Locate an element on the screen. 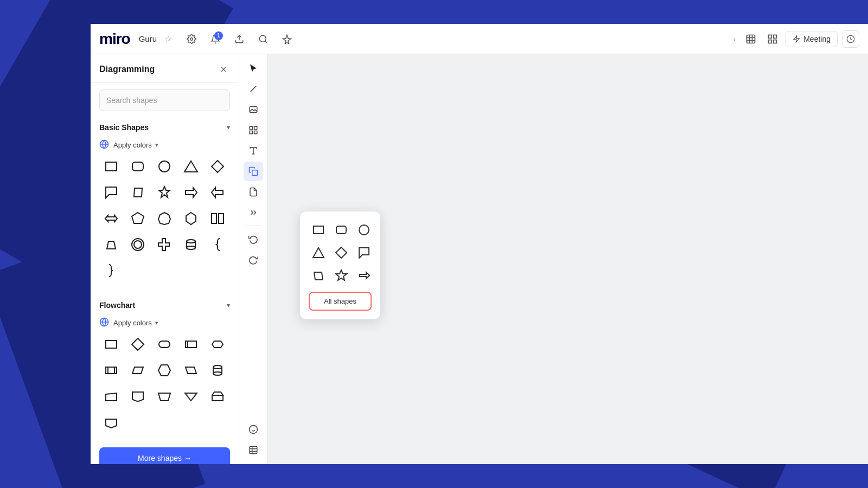 The image size is (868, 488). shape-trapezoid is located at coordinates (111, 245).